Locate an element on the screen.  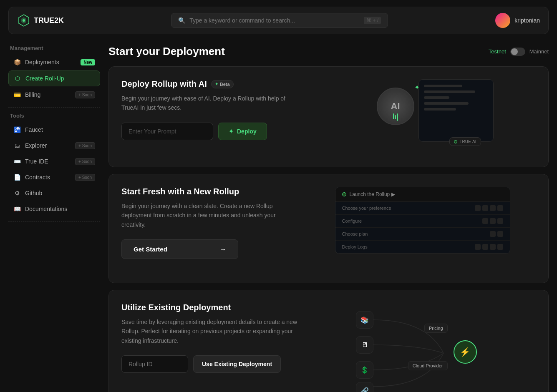
sidebar-item-deployments: 📦 Deployments New is located at coordinates (54, 62).